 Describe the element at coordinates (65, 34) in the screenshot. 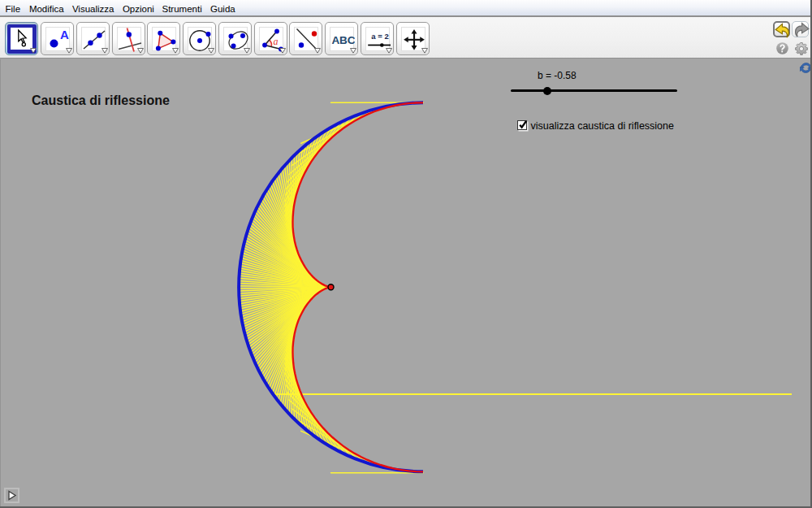

I see `svg-text: A` at that location.